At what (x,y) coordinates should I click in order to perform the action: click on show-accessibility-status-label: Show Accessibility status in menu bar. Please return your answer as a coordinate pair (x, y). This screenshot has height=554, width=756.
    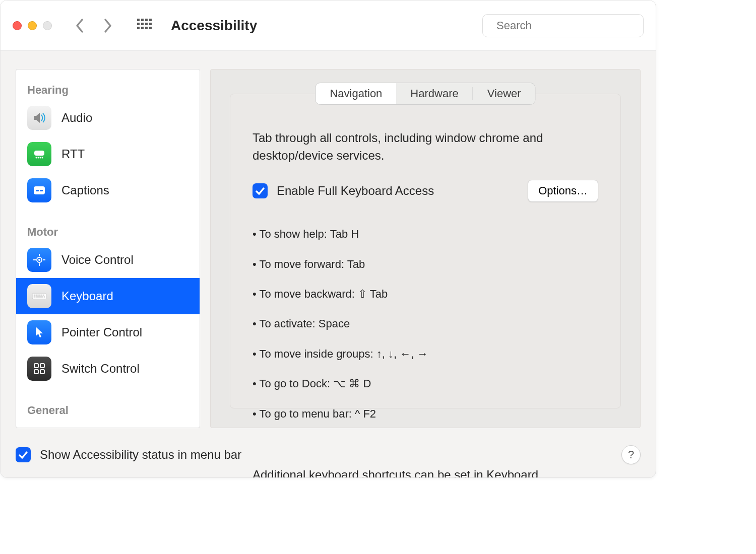
    Looking at the image, I should click on (141, 455).